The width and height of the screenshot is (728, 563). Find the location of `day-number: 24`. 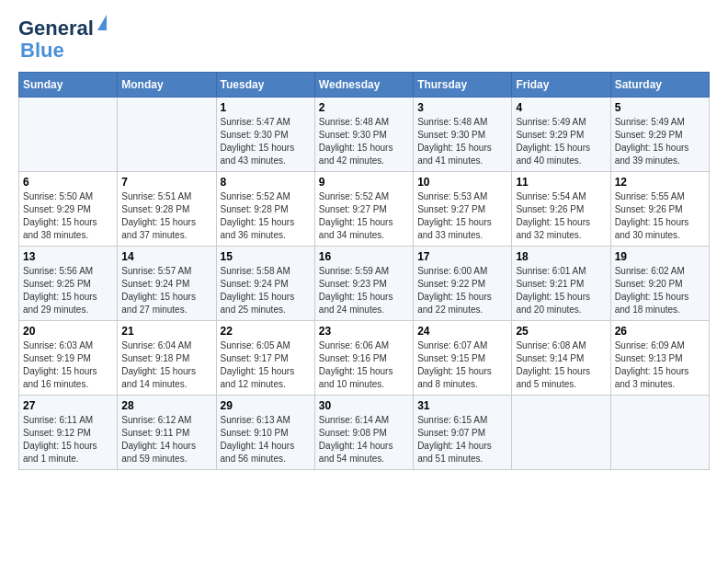

day-number: 24 is located at coordinates (462, 331).